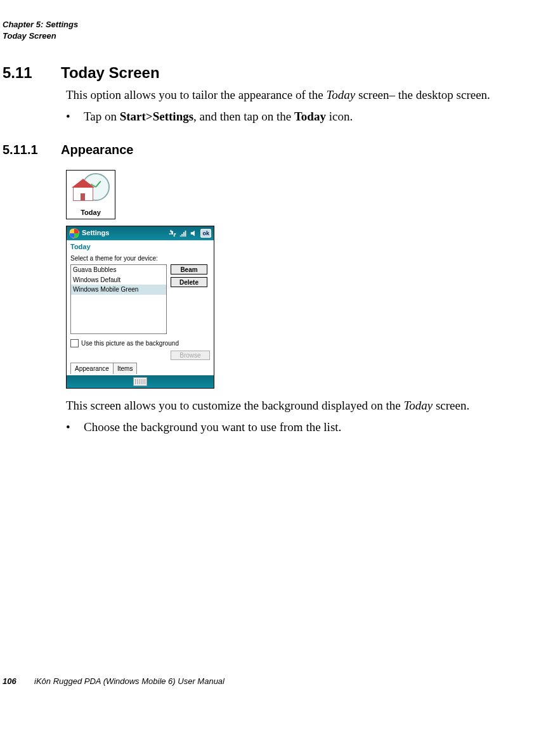 Image resolution: width=560 pixels, height=736 pixels. I want to click on device-titlebar: Settings ok, so click(140, 233).